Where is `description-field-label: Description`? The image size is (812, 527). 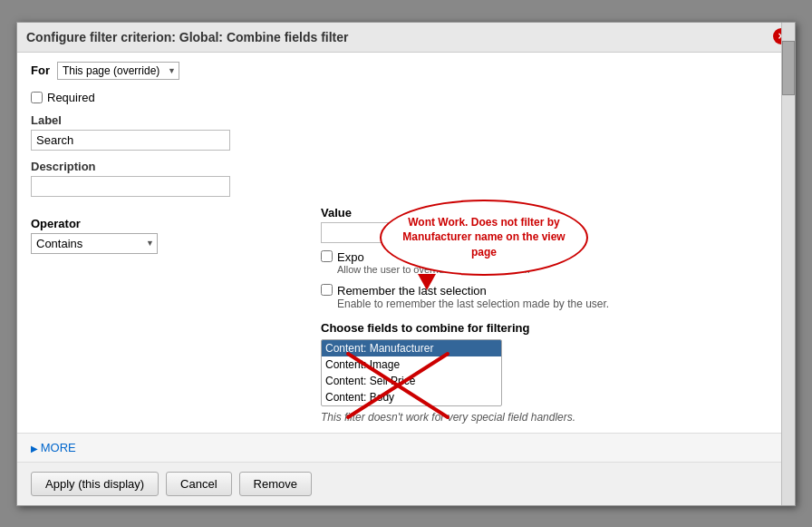 description-field-label: Description is located at coordinates (406, 167).